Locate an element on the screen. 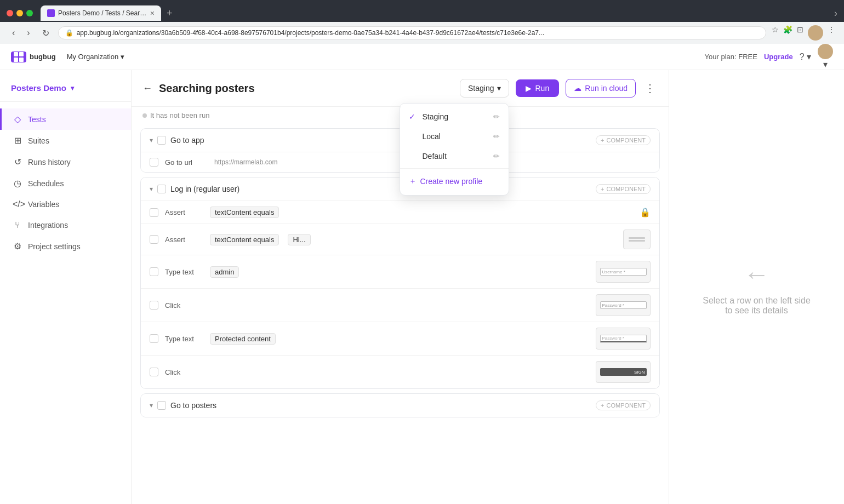 The width and height of the screenshot is (844, 504). secure-icon: 🔒 is located at coordinates (69, 33).